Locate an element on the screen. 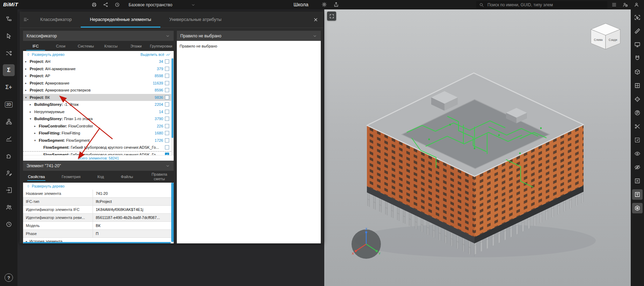 Image resolution: width=644 pixels, height=286 pixels. plan-mode-button is located at coordinates (637, 113).